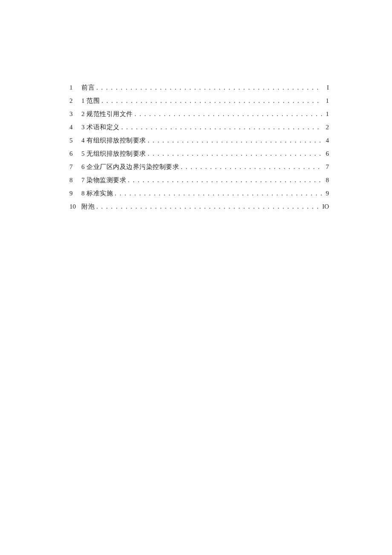 The height and width of the screenshot is (555, 392). What do you see at coordinates (199, 206) in the screenshot?
I see `toc-entry: 10 附泡 . . . . . . . . . . . . . . . . . …` at bounding box center [199, 206].